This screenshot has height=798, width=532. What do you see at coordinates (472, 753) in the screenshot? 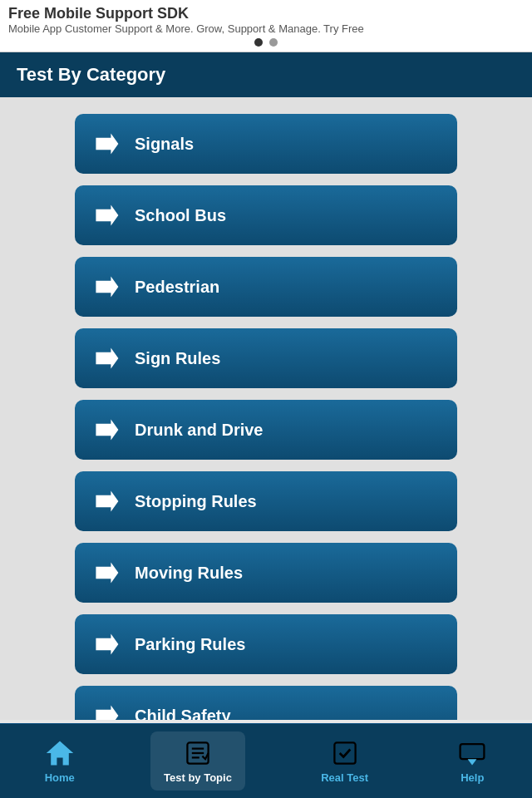
I see `help-icon` at bounding box center [472, 753].